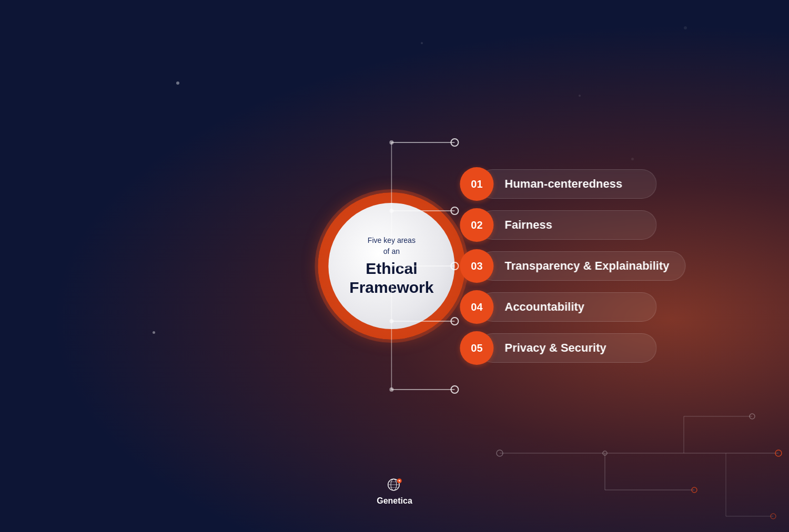 This screenshot has height=532, width=789. What do you see at coordinates (567, 348) in the screenshot?
I see `item-label-box-5: Privacy & Security` at bounding box center [567, 348].